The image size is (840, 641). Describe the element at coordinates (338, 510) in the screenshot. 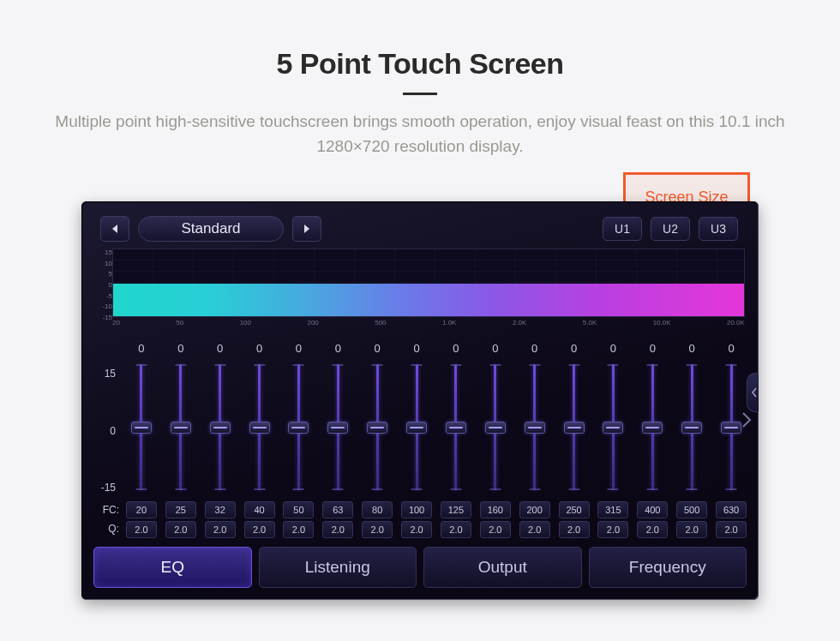

I see `band-fc-value: 63` at that location.